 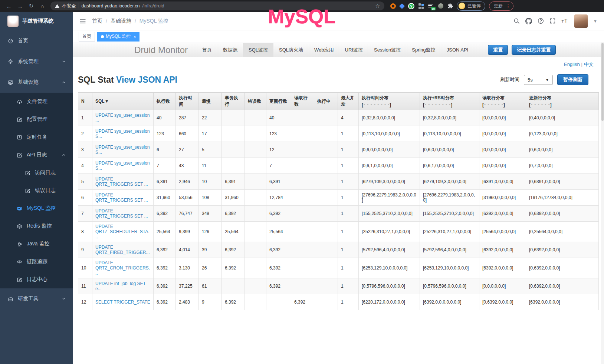 I want to click on column-header-6: 错误数, so click(x=256, y=102).